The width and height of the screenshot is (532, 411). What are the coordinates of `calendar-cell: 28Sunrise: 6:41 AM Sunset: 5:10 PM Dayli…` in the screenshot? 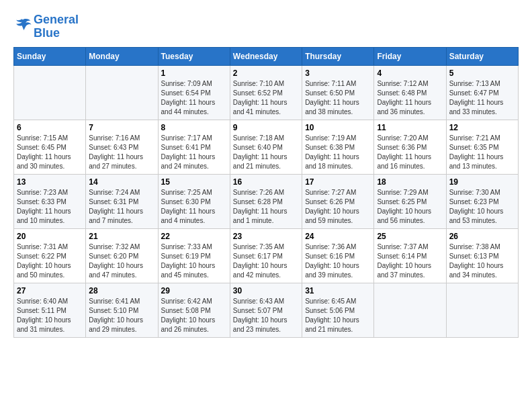 It's located at (122, 310).